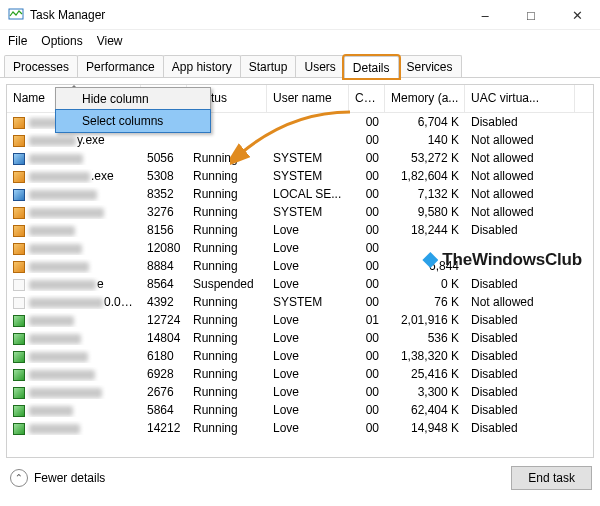  Describe the element at coordinates (300, 410) in the screenshot. I see `table-row: 5864RunningLove0062,404 KDisabled` at that location.